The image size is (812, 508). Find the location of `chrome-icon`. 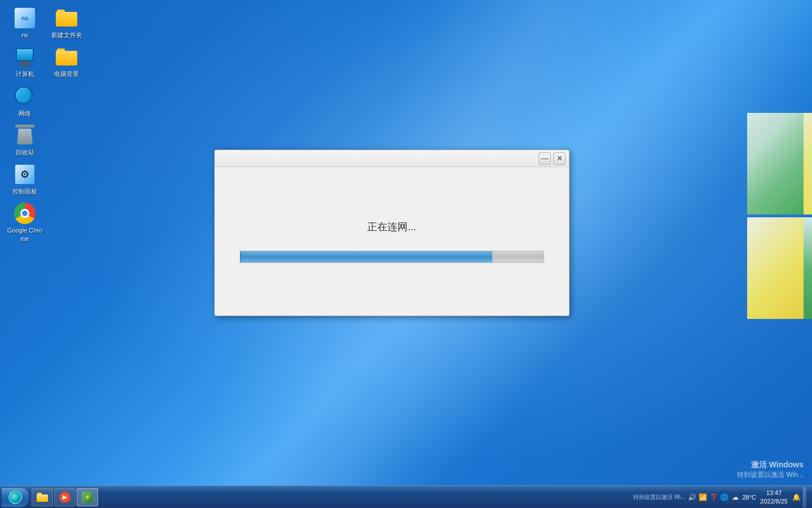

chrome-icon is located at coordinates (25, 213).